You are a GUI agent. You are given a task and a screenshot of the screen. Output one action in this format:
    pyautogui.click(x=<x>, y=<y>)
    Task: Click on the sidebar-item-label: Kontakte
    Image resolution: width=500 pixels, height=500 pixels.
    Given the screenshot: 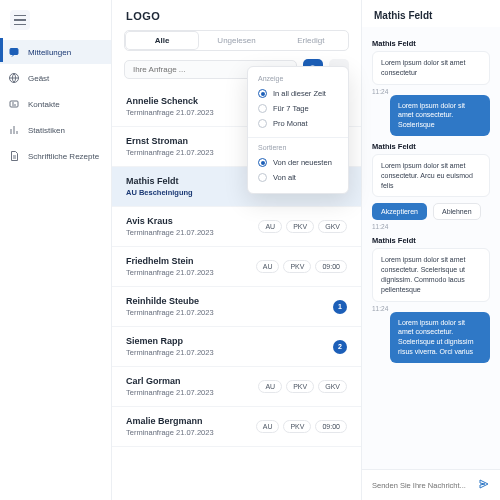 What is the action you would take?
    pyautogui.click(x=44, y=104)
    